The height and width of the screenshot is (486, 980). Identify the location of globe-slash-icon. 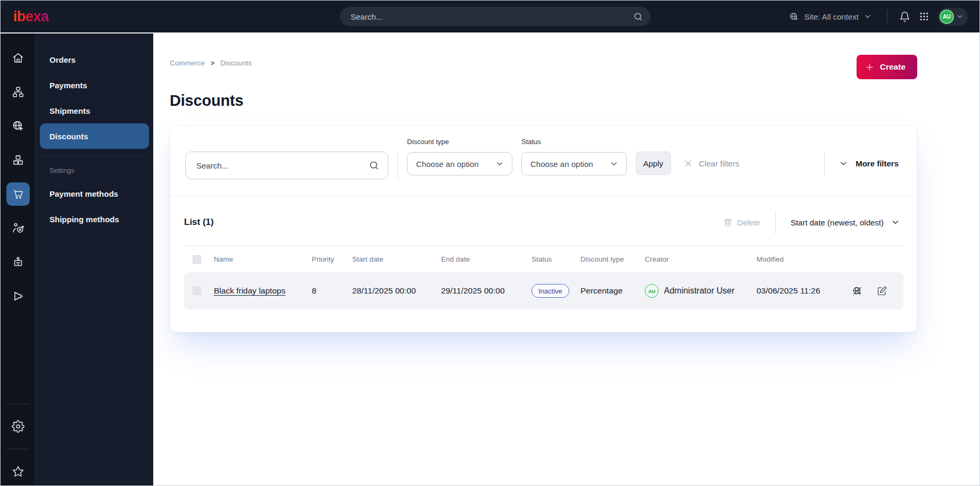
(858, 291).